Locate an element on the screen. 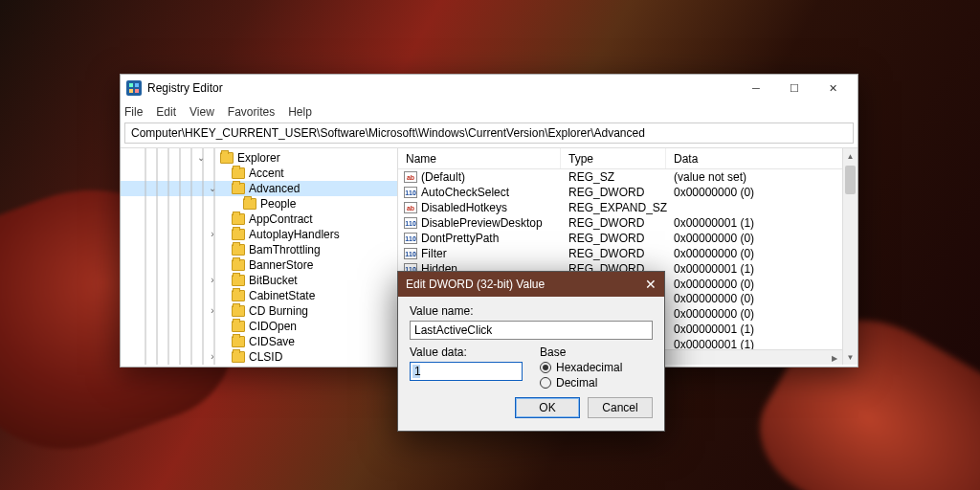 The image size is (980, 490). tree-item: People is located at coordinates (258, 204).